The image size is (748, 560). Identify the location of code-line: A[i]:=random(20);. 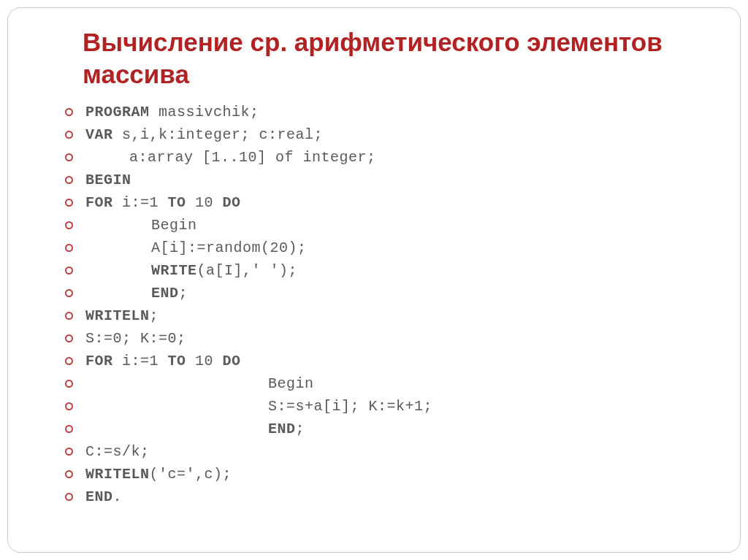
(388, 248).